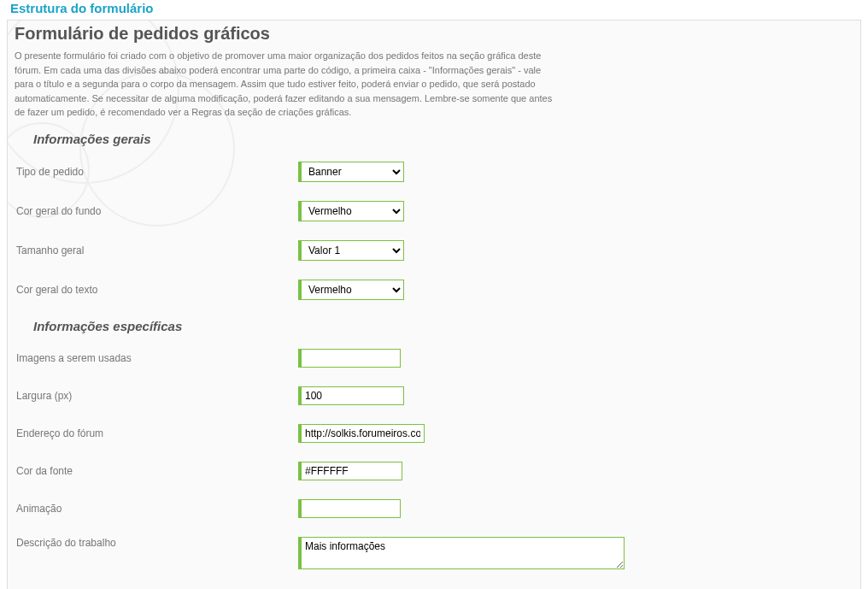  Describe the element at coordinates (351, 211) in the screenshot. I see `cor-fundo-select: Vermelho` at that location.